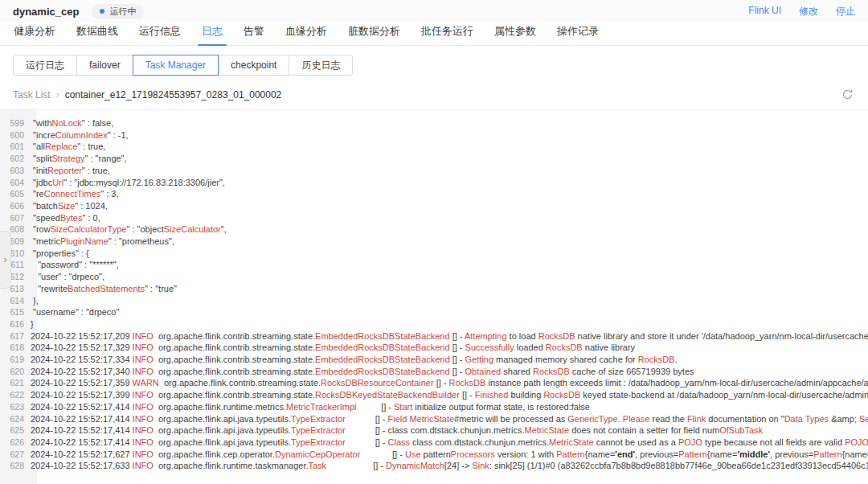 This screenshot has width=868, height=484. I want to click on log-line: 6282024-10-22 15:52:17,633 INFO org.apac…, so click(434, 466).